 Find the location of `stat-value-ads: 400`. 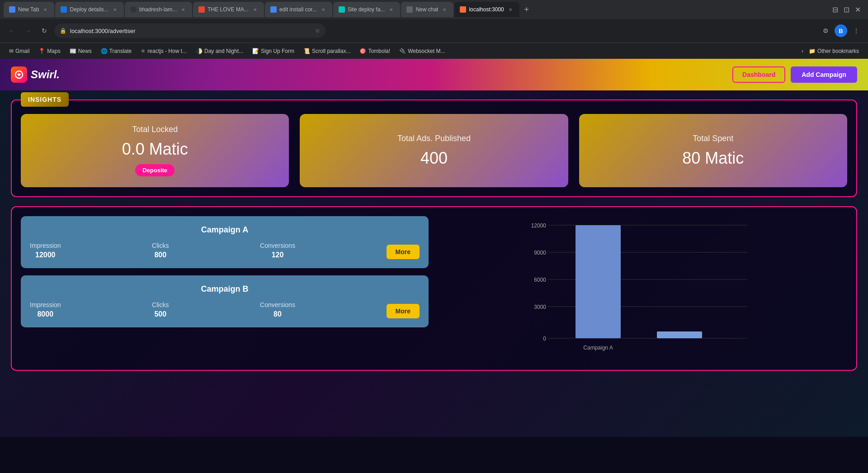

stat-value-ads: 400 is located at coordinates (434, 158).